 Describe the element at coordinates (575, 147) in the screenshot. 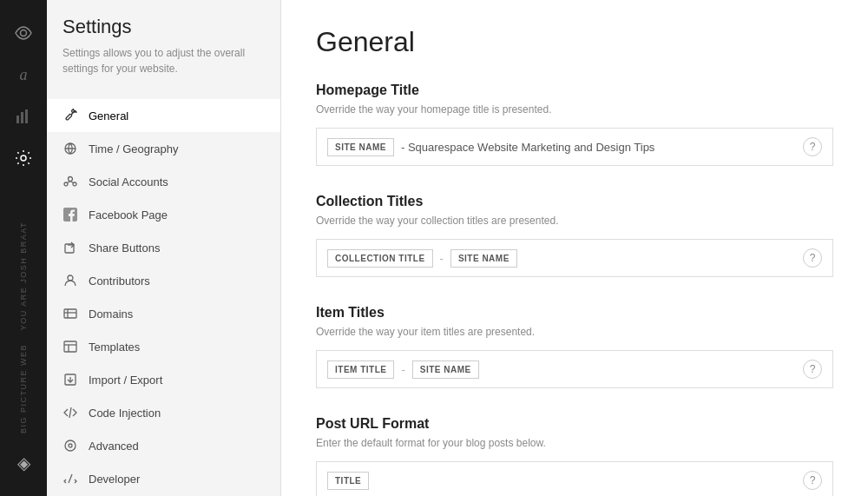

I see `homepage-title-field: SITE NAME - Squarespace Website Marketin…` at that location.